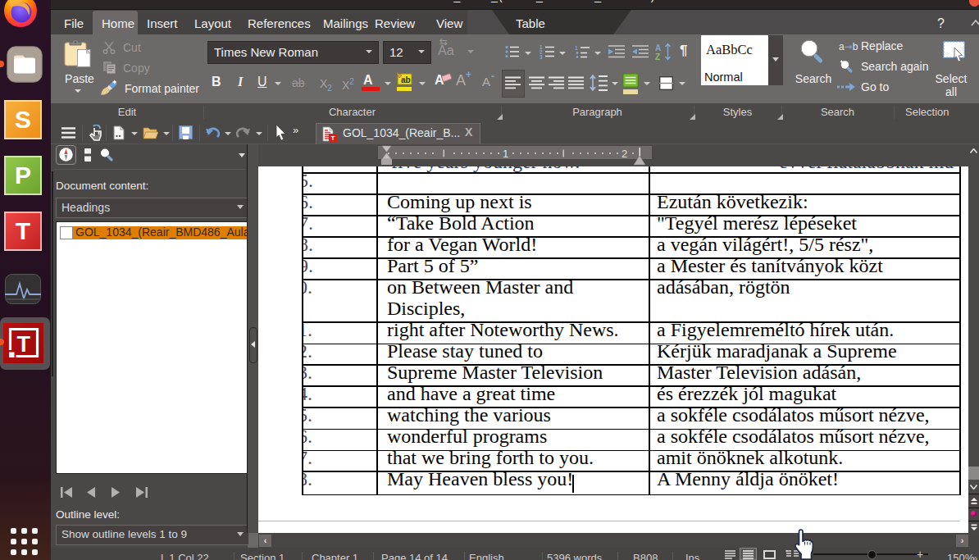 This screenshot has width=979, height=560. What do you see at coordinates (625, 154) in the screenshot?
I see `svg-text: 2` at bounding box center [625, 154].